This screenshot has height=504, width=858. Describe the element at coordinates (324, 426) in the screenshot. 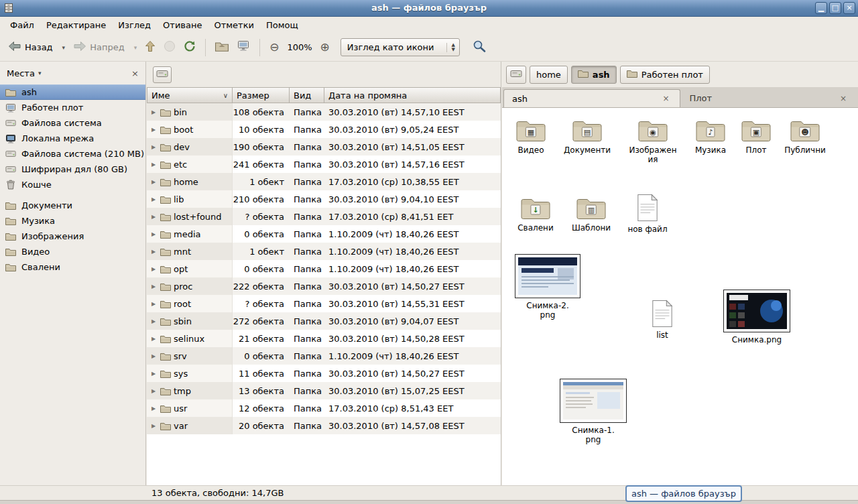

I see `file-row: ▶var20 обектаПапка30.03.2010 (вт) 14,57,…` at that location.